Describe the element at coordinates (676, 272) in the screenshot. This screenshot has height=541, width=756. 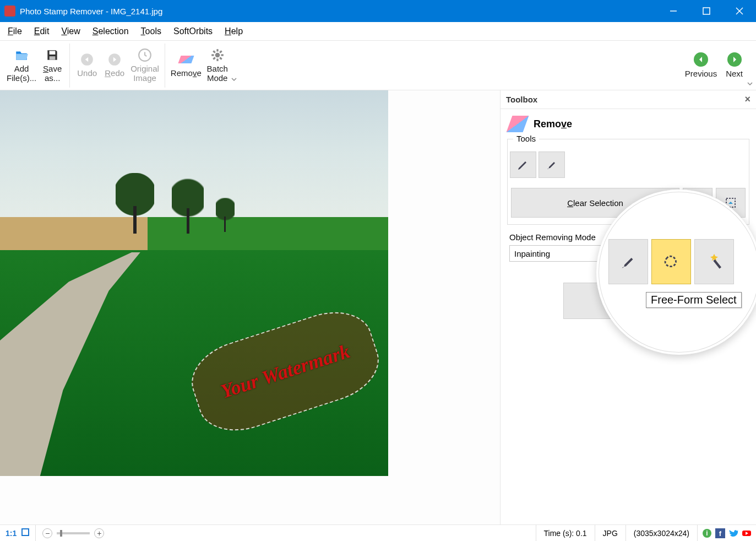
I see `magnifier-overlay: Free-Form Select` at that location.